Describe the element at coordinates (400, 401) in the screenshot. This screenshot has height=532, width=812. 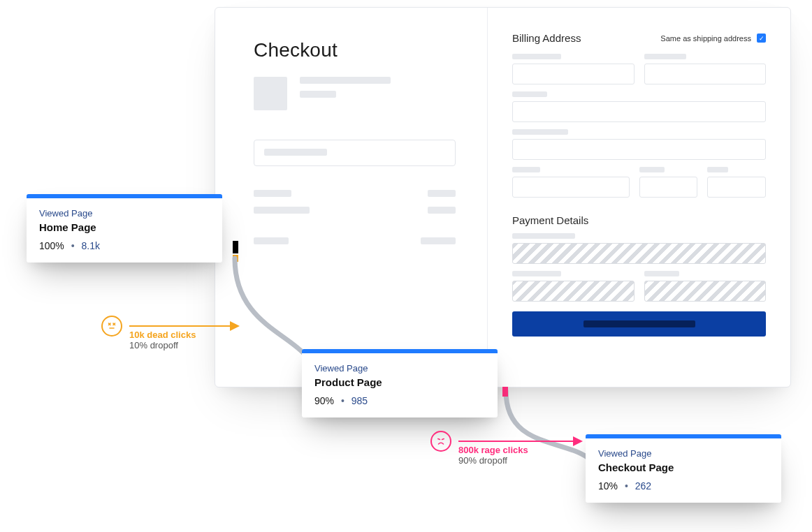
I see `card-stats: 90% • 985` at that location.